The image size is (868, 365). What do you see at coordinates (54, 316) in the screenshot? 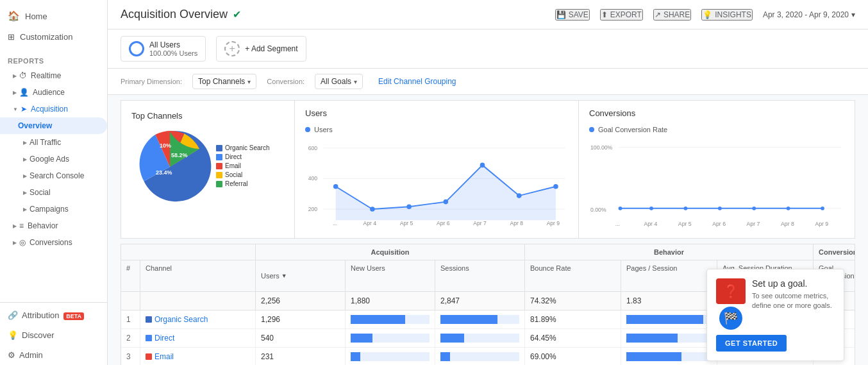
I see `sidebar-item-attribution: 🔗 Attribution BETA` at bounding box center [54, 316].